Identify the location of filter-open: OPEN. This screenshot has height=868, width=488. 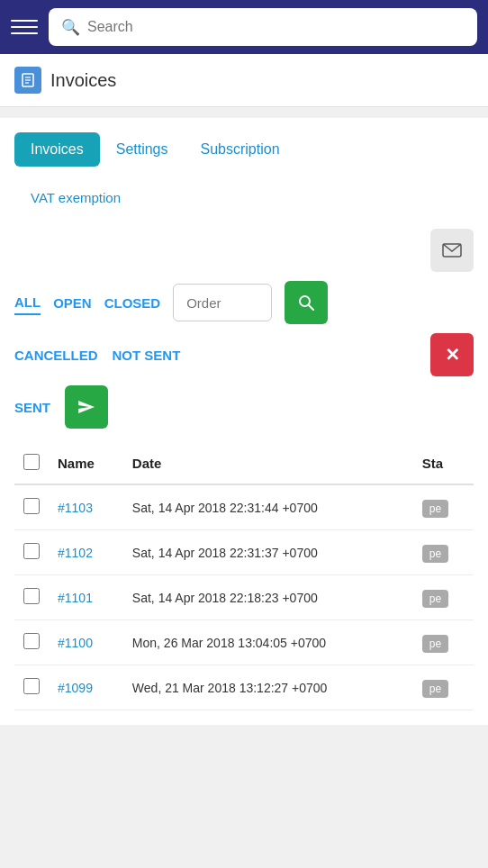
(72, 303).